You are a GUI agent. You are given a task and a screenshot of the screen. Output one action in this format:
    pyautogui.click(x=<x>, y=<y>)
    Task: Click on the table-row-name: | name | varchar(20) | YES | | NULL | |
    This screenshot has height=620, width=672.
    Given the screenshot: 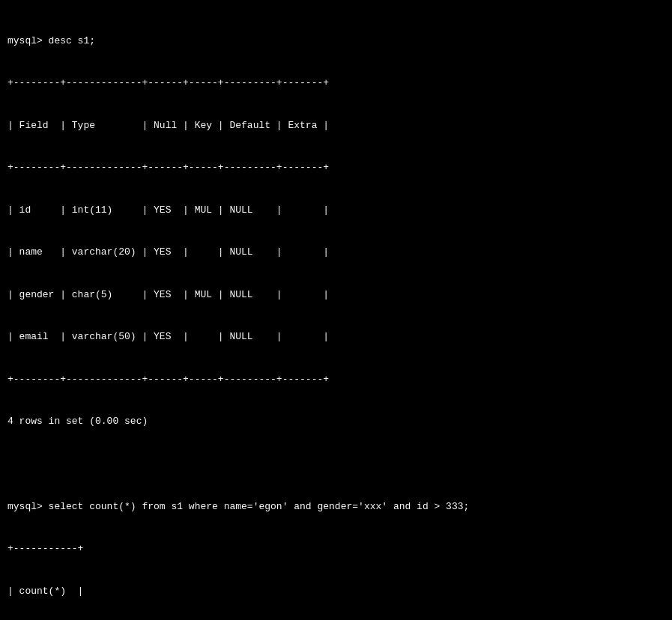 What is the action you would take?
    pyautogui.click(x=336, y=253)
    